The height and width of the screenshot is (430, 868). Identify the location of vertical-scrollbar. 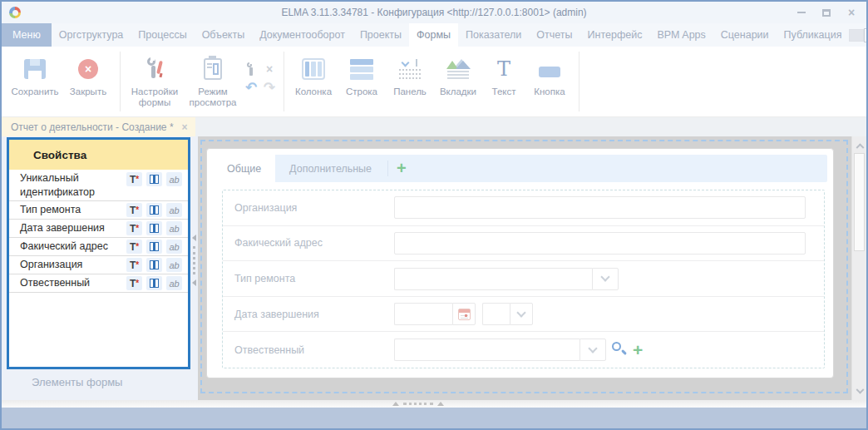
(859, 268).